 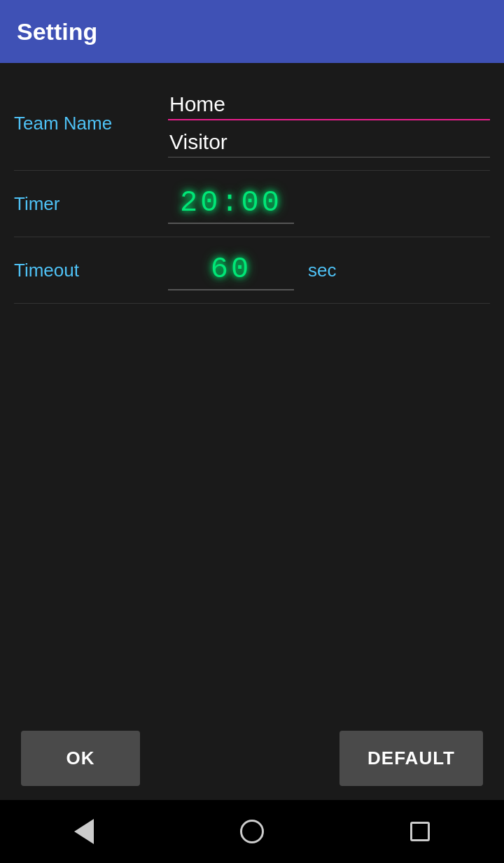 I want to click on recents-icon, so click(x=420, y=832).